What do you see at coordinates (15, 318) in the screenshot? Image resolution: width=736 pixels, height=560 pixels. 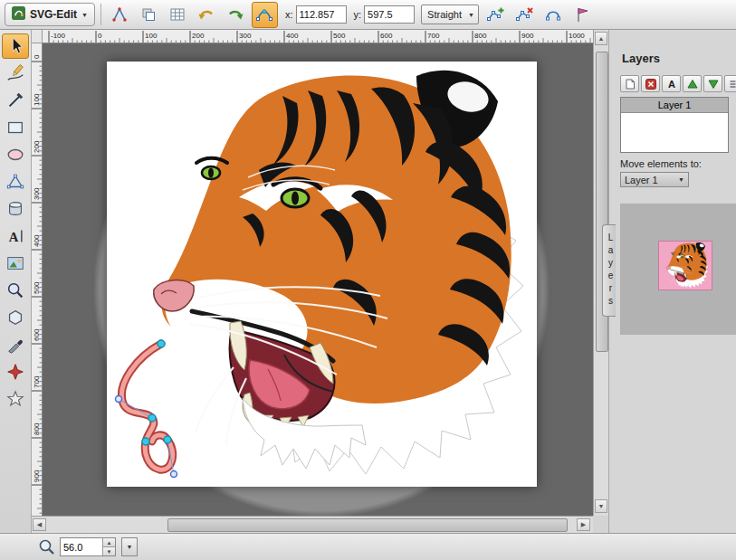 I see `hexagon-icon` at bounding box center [15, 318].